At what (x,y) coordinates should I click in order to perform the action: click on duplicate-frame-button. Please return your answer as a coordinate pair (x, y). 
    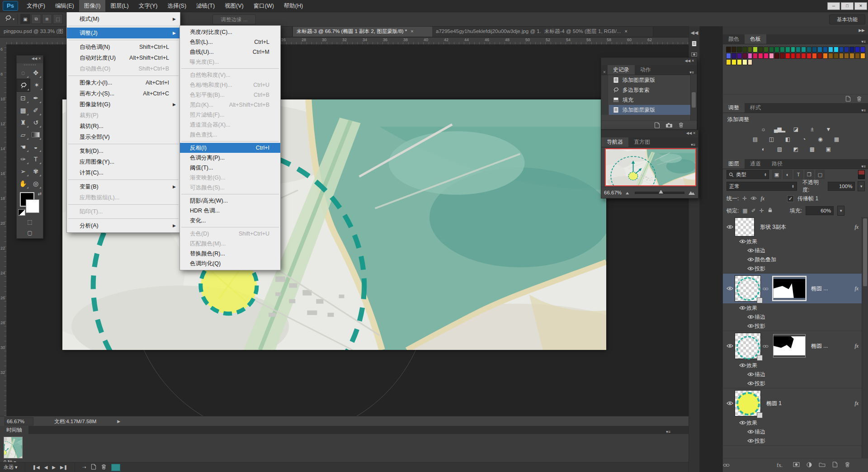
    Looking at the image, I should click on (94, 467).